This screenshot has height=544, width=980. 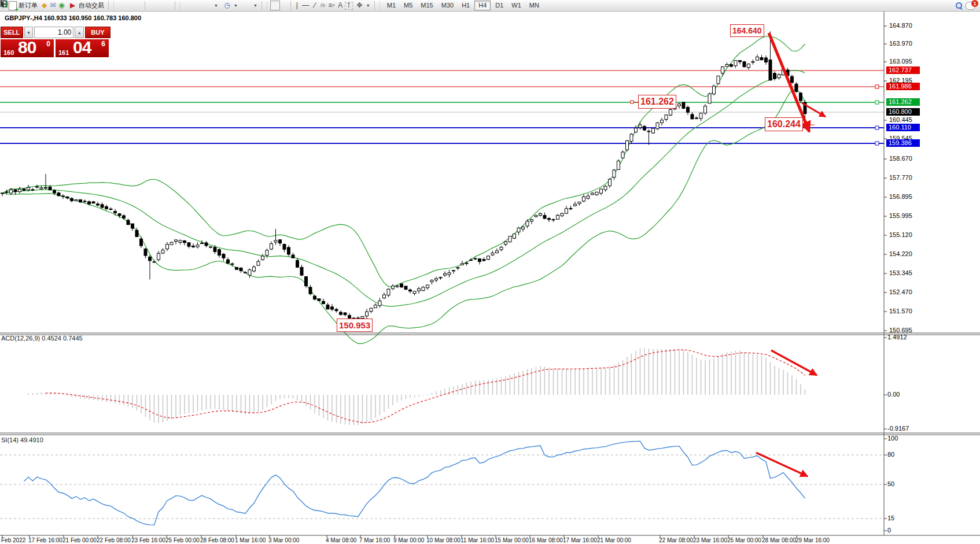 I want to click on price-axis-label: 155.120, so click(x=901, y=235).